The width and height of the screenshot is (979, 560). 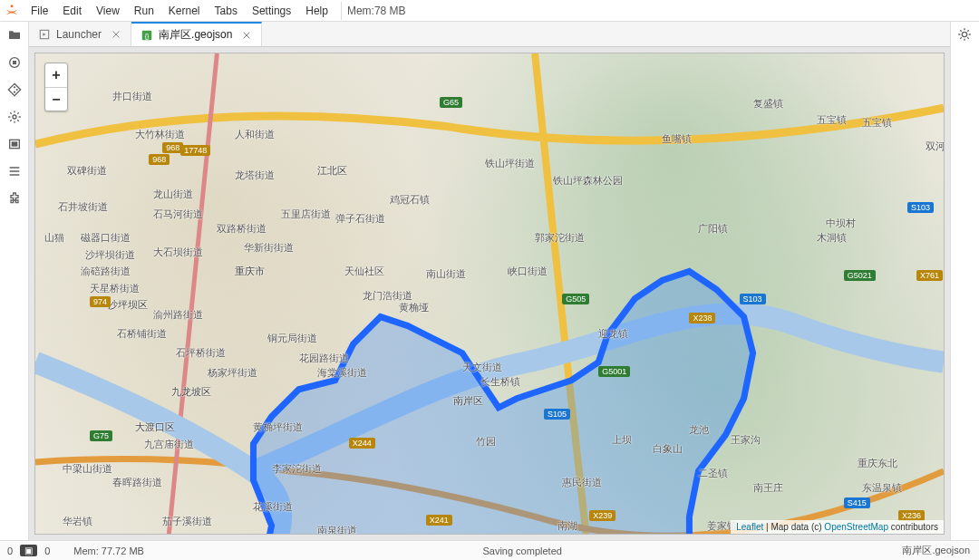 What do you see at coordinates (56, 75) in the screenshot?
I see `zoom-in-button: +` at bounding box center [56, 75].